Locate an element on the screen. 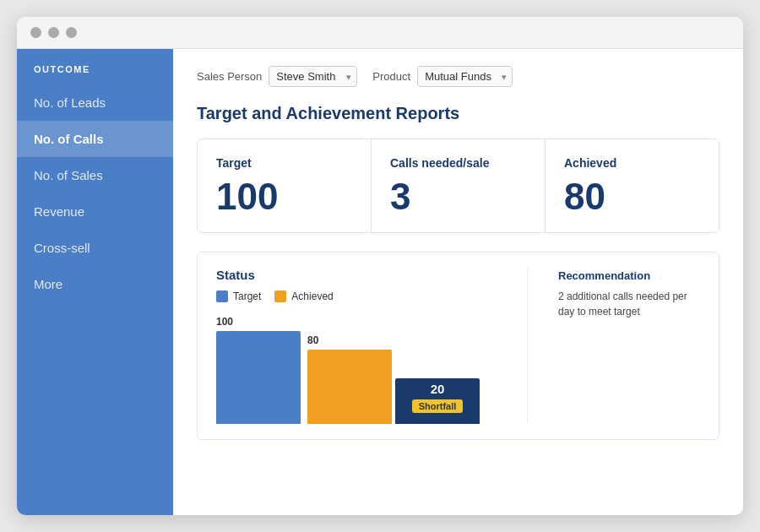  kpi-label-calls: Calls needed/sale is located at coordinates (458, 163).